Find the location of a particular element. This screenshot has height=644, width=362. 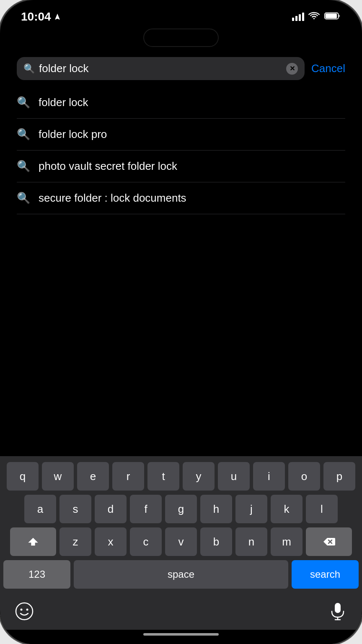

suggestion-text-1: folder lock is located at coordinates (64, 102).